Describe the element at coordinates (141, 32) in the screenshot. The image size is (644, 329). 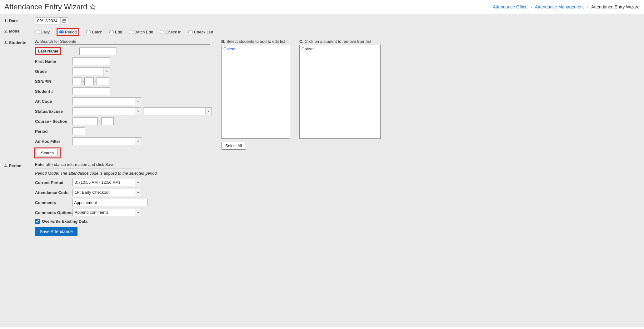
I see `mode-batch-edit: Batch Edit` at that location.